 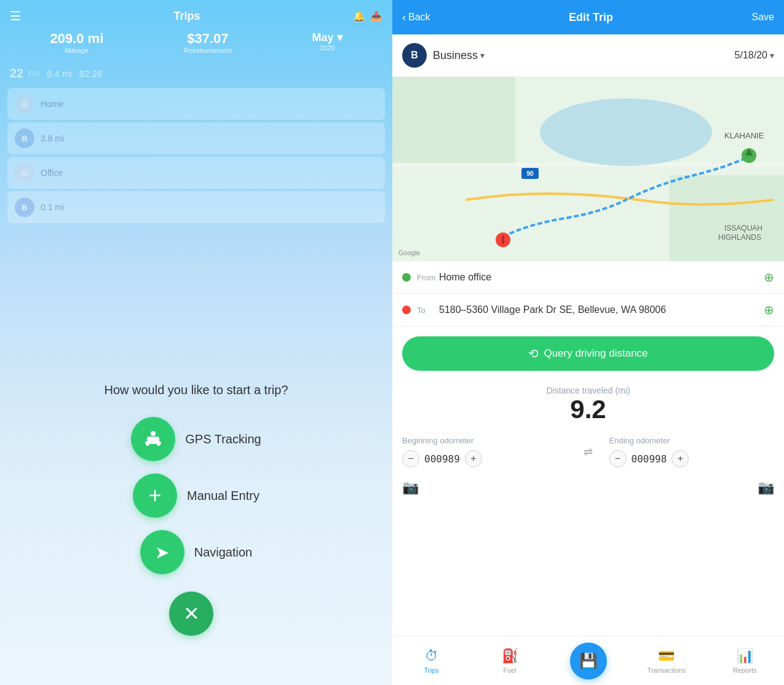 What do you see at coordinates (745, 656) in the screenshot?
I see `reports-icon: 📊` at bounding box center [745, 656].